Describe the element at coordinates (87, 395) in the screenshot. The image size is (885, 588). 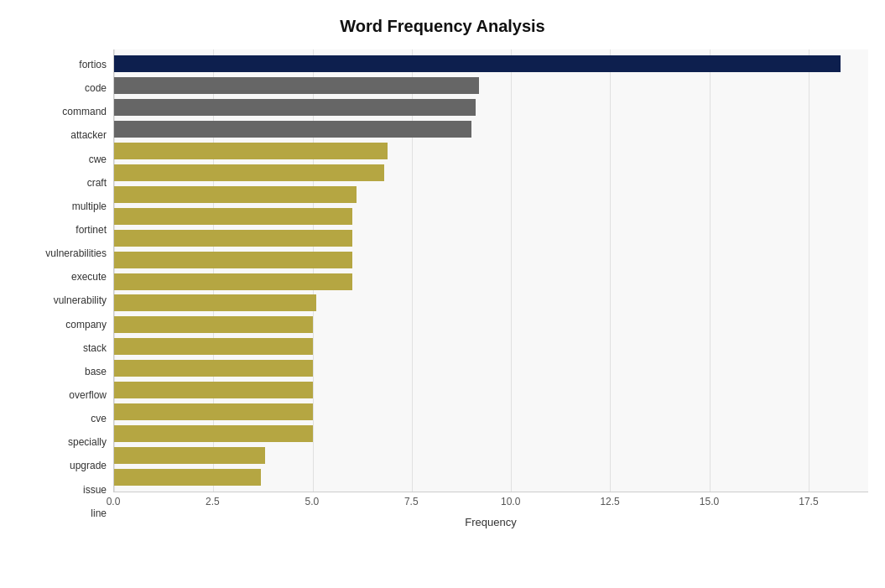
I see `y-label: overflow` at that location.